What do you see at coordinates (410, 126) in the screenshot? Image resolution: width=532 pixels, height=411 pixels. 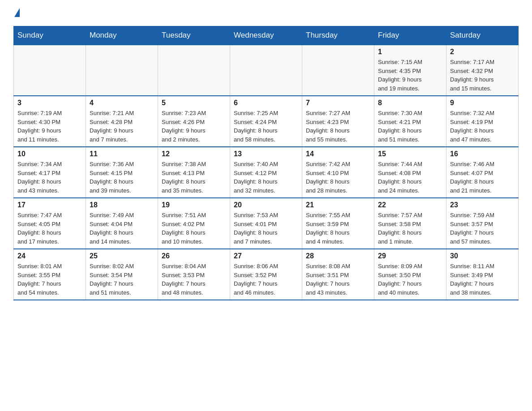 I see `day-info: Sunrise: 7:30 AM Sunset: 4:21 PM Dayligh…` at bounding box center [410, 126].